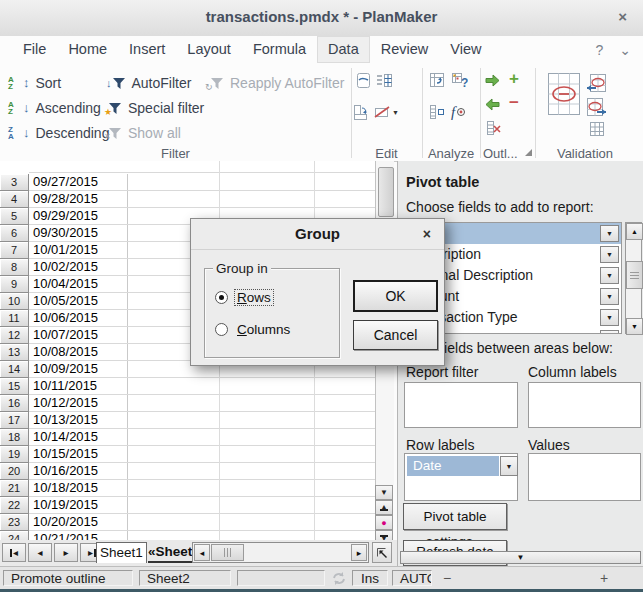 The width and height of the screenshot is (643, 592). I want to click on panel-collapse-bar: ▼, so click(520, 558).